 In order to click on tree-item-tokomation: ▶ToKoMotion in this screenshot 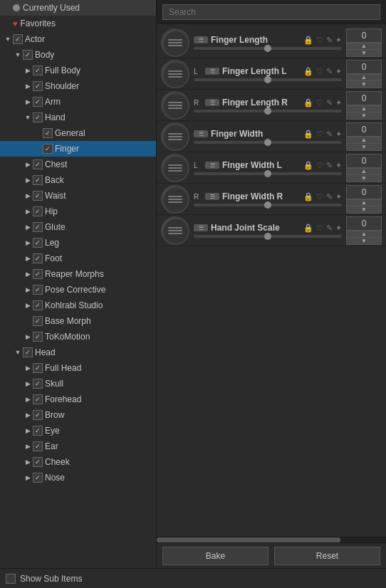, I will do `click(78, 337)`.